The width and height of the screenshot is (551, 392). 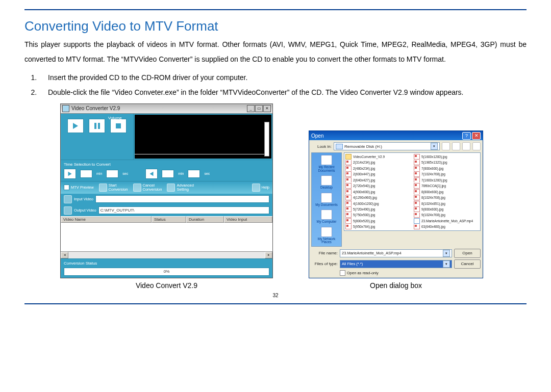 I want to click on filetype-combo: All Files (*.*)▾, so click(x=396, y=264).